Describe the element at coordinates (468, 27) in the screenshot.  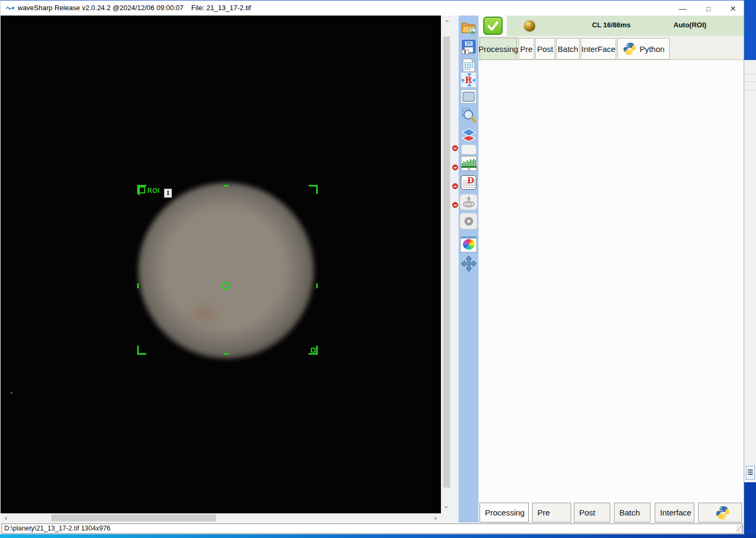
I see `open-file-button` at that location.